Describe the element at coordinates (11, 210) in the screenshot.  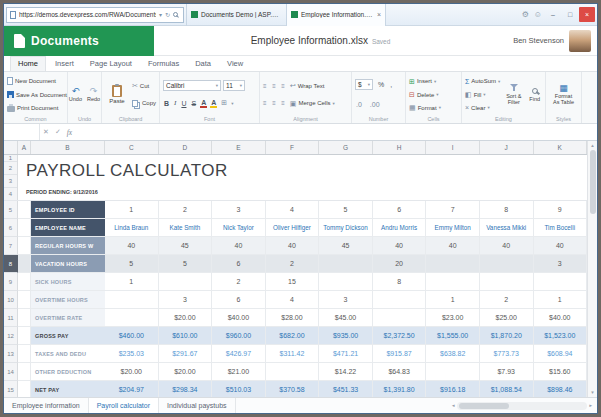
I see `row-header-5: 5` at that location.